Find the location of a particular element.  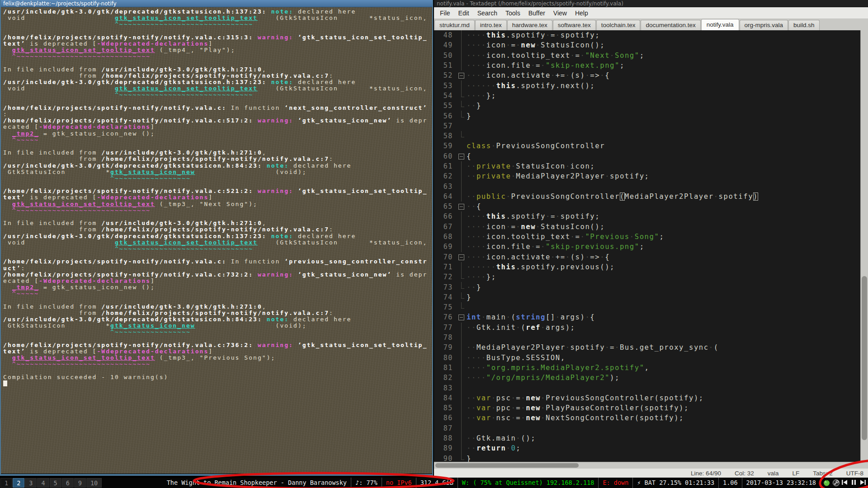

code-line: 69····icon.file·=·"skip-previous.png"; is located at coordinates (648, 247).